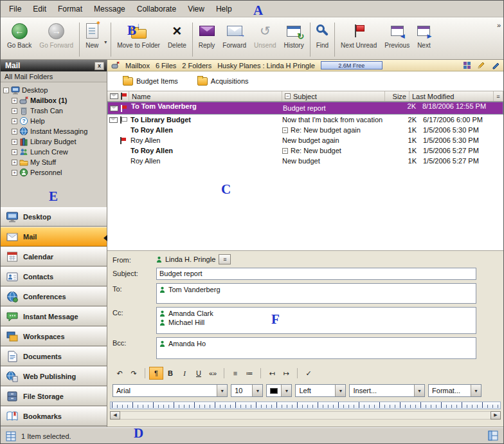 Image resolution: width=504 pixels, height=444 pixels. I want to click on sidebar-item-workspaces: Workspaces, so click(54, 337).